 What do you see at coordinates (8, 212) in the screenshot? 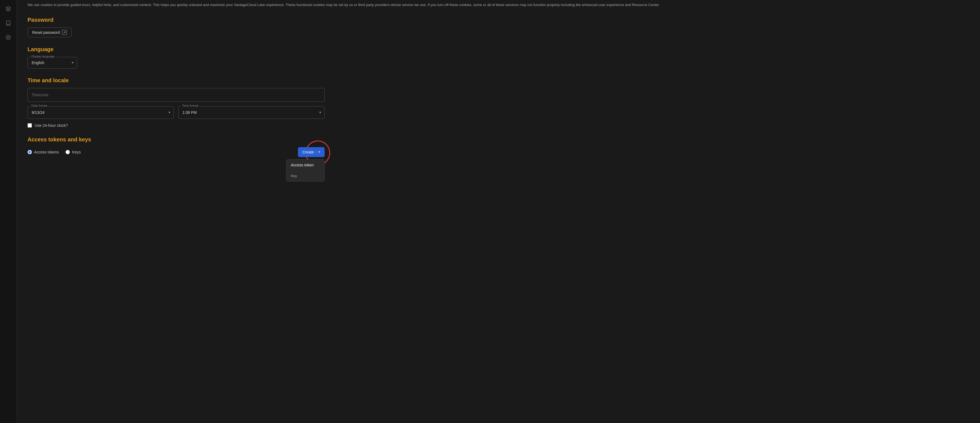
I see `sidebar` at bounding box center [8, 212].